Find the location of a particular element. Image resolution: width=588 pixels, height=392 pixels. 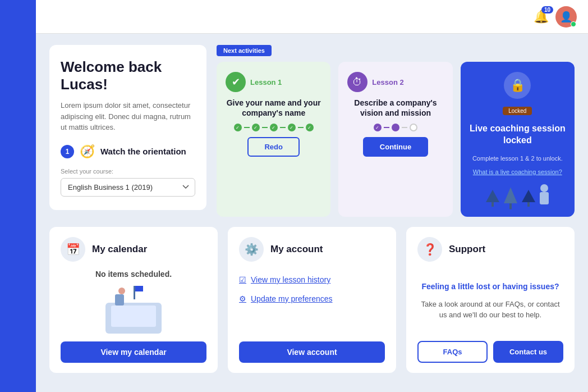

support-icon: ❓ is located at coordinates (430, 249).